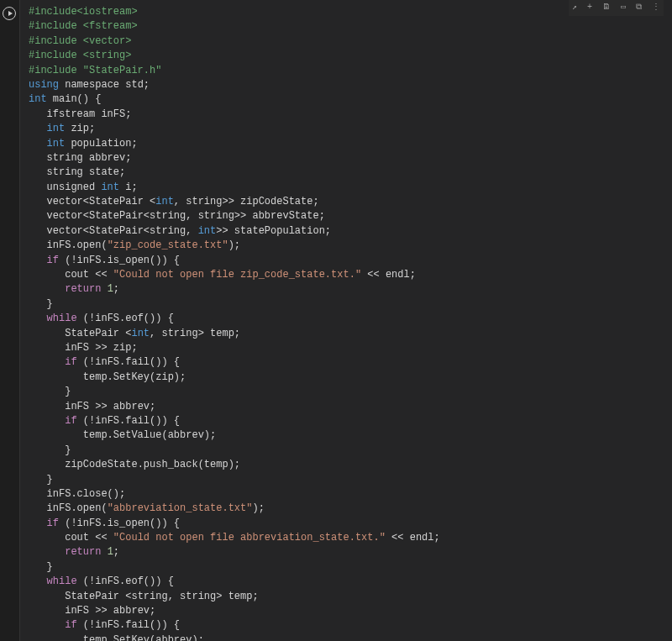  I want to click on token-id: zip;, so click(80, 129).